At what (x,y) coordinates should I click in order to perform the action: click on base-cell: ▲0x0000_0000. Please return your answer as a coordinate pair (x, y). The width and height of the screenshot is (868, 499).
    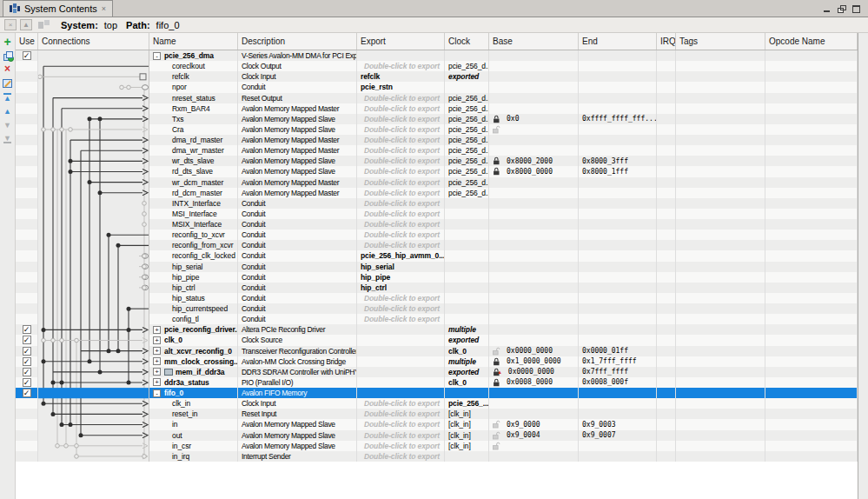
    Looking at the image, I should click on (533, 372).